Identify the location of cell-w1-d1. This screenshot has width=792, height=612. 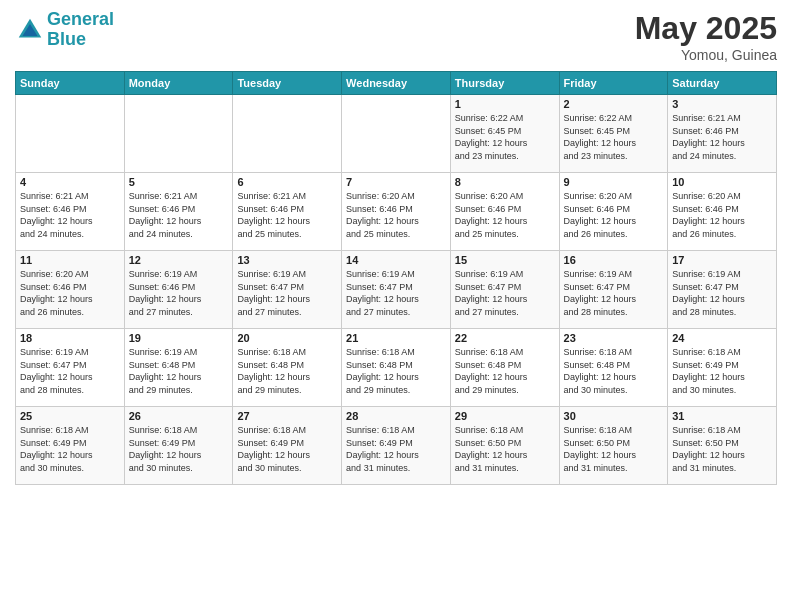
(70, 134).